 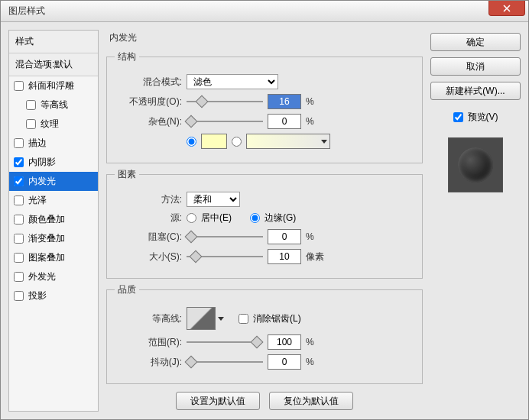 I want to click on sidebar-item-label: 纹理, so click(x=50, y=124).